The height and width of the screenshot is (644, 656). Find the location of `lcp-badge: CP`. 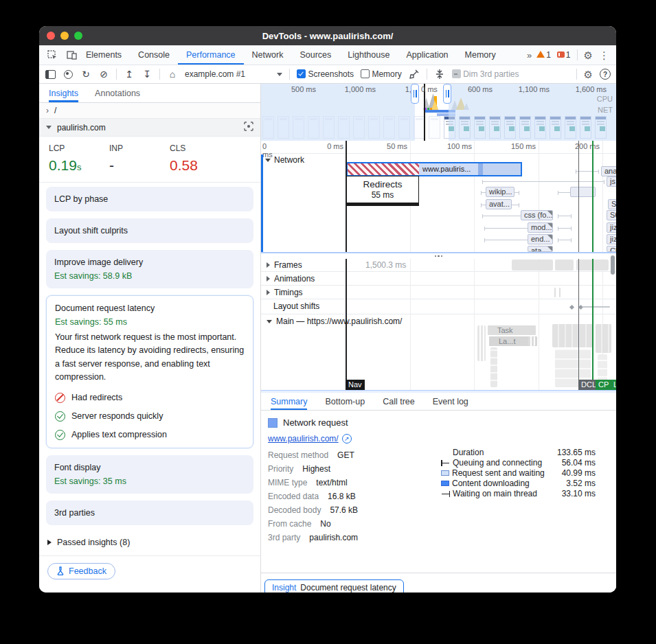

lcp-badge: CP is located at coordinates (603, 384).